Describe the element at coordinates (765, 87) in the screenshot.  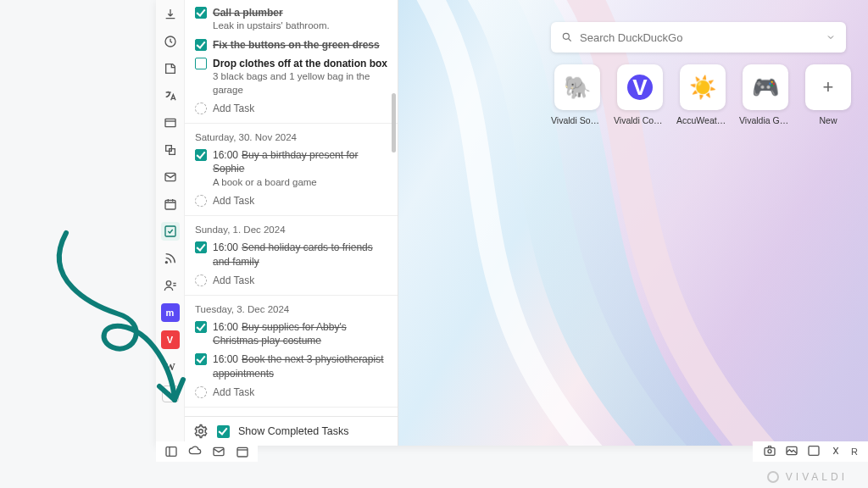
I see `speed-dial-icon: 🎮` at that location.